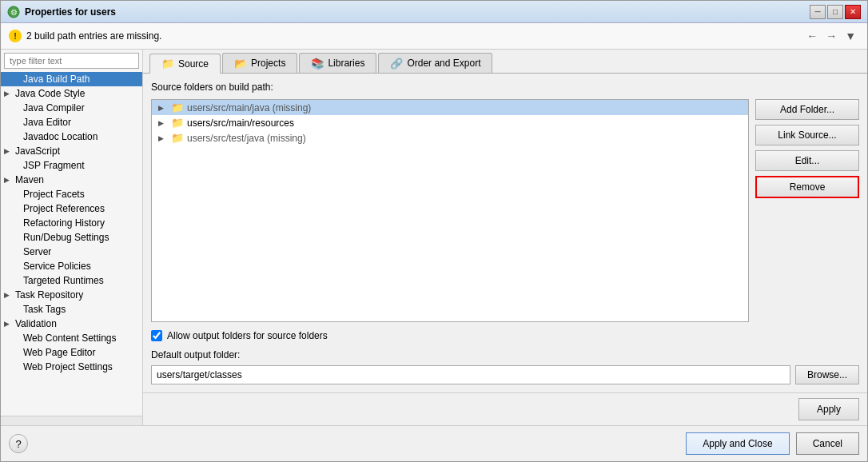 This screenshot has width=868, height=462. I want to click on sidebar-item-label: JSP Fragment, so click(54, 165).